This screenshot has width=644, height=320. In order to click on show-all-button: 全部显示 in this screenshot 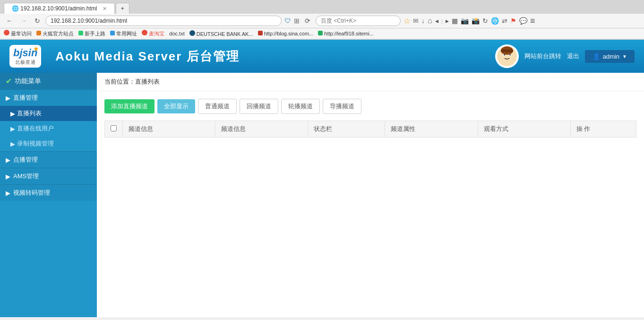, I will do `click(176, 106)`.